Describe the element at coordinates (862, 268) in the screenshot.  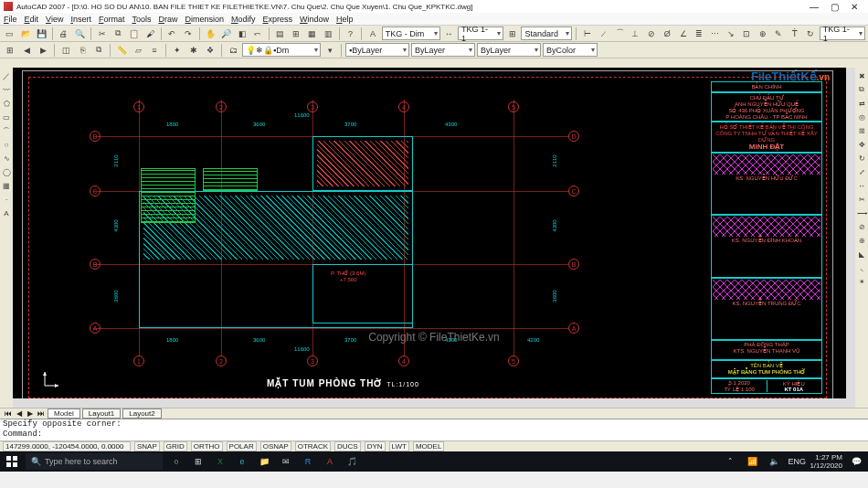
I see `fillet-icon: ◟` at that location.